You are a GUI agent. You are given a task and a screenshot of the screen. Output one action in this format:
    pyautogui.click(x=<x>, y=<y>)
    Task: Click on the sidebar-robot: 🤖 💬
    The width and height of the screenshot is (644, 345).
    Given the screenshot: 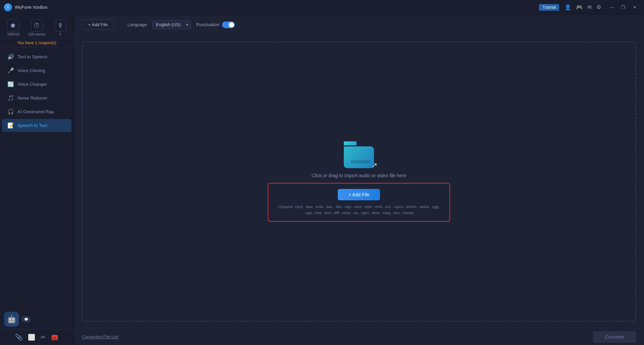 What is the action you would take?
    pyautogui.click(x=37, y=319)
    